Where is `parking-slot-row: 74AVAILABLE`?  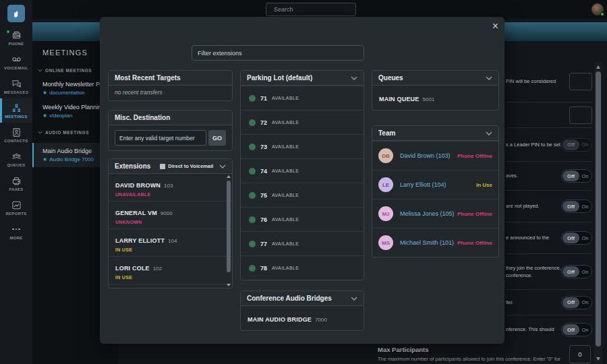 parking-slot-row: 74AVAILABLE is located at coordinates (302, 171).